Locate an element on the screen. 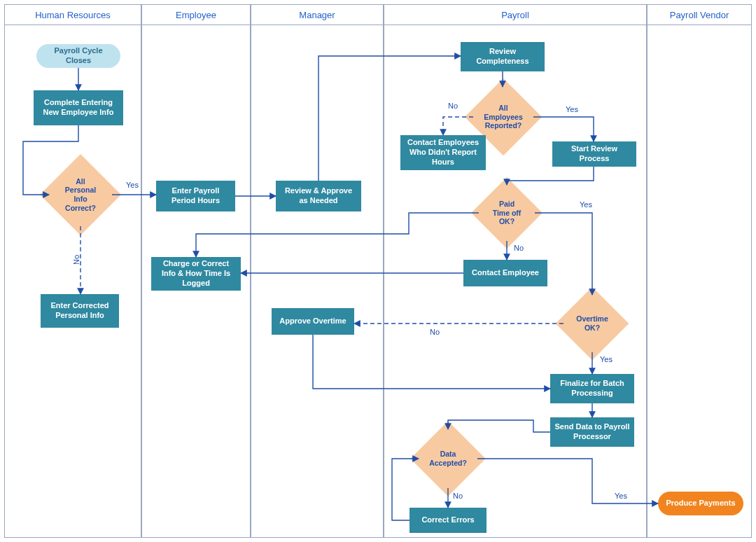 The image size is (756, 542). decision-pto-ok: Paid Time off OK? is located at coordinates (507, 213).